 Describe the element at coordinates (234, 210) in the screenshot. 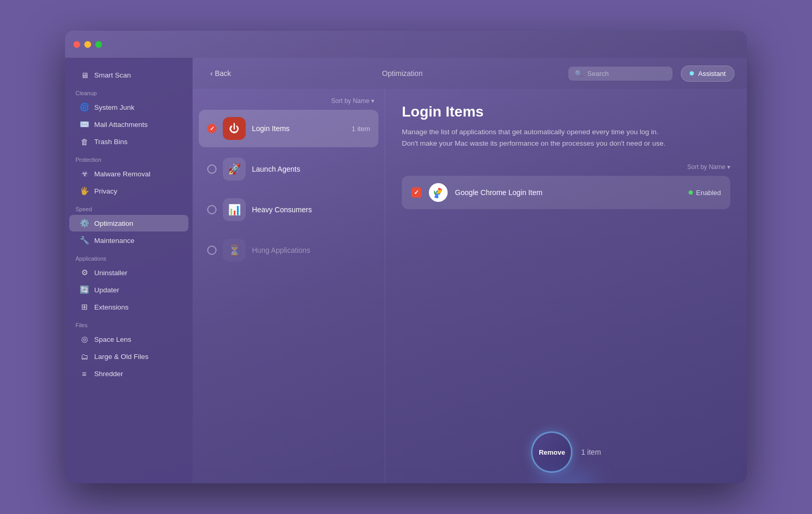

I see `heavy-consumers-icon: 📊` at that location.